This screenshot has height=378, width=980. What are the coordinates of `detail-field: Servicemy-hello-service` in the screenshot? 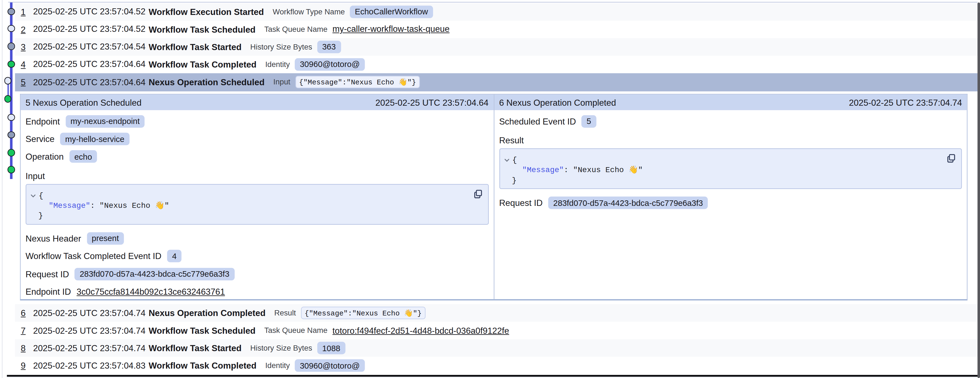 It's located at (257, 139).